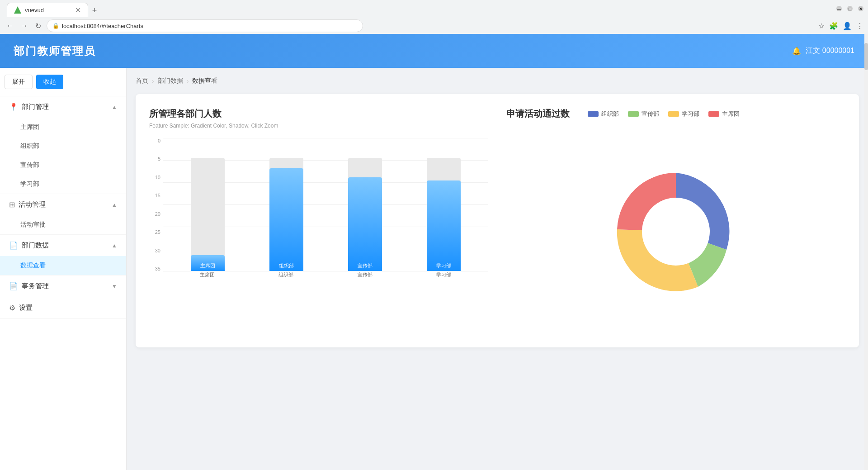 Image resolution: width=868 pixels, height=470 pixels. What do you see at coordinates (14, 286) in the screenshot?
I see `affairs-doc-icon: 📄` at bounding box center [14, 286].